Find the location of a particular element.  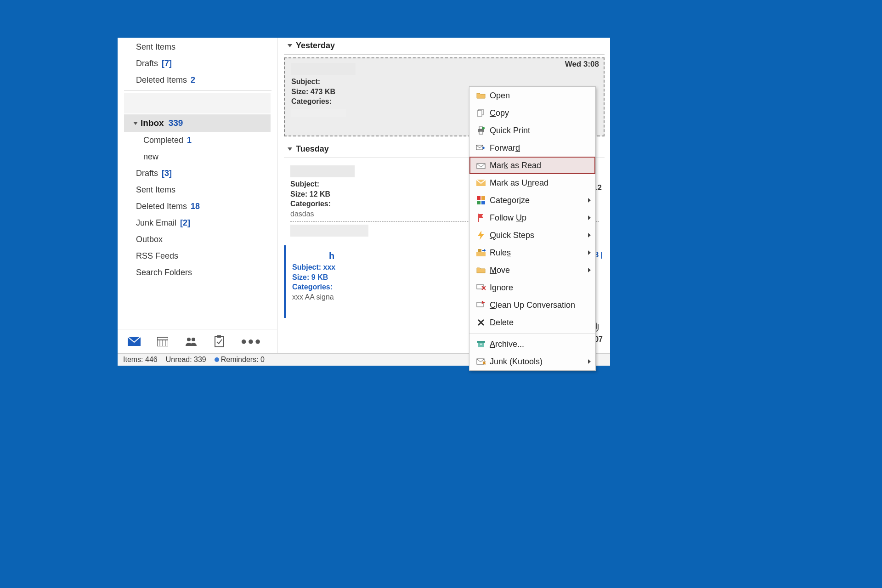

folder-drafts: Drafts [3] is located at coordinates (198, 173).